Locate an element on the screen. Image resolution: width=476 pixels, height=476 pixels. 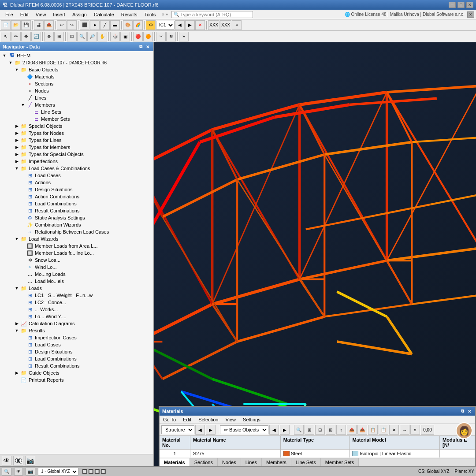
close-button: ✕ is located at coordinates (470, 5).